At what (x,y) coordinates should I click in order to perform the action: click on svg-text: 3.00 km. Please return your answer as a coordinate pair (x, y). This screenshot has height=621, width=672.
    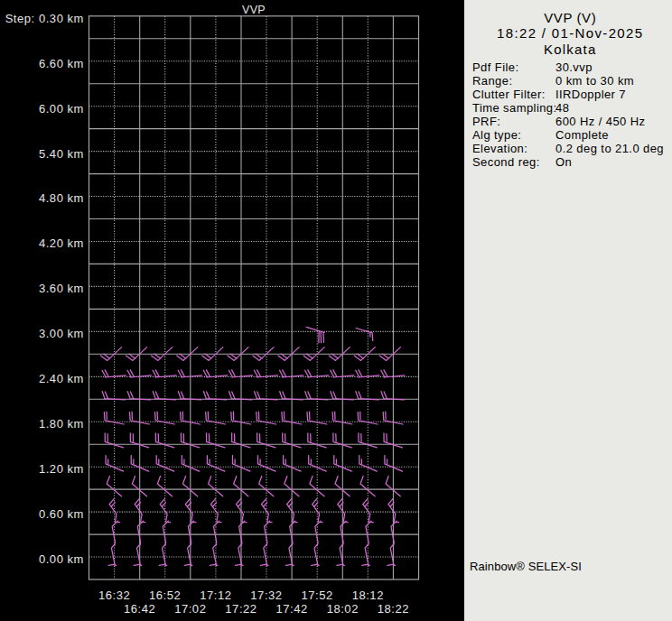
    Looking at the image, I should click on (61, 334).